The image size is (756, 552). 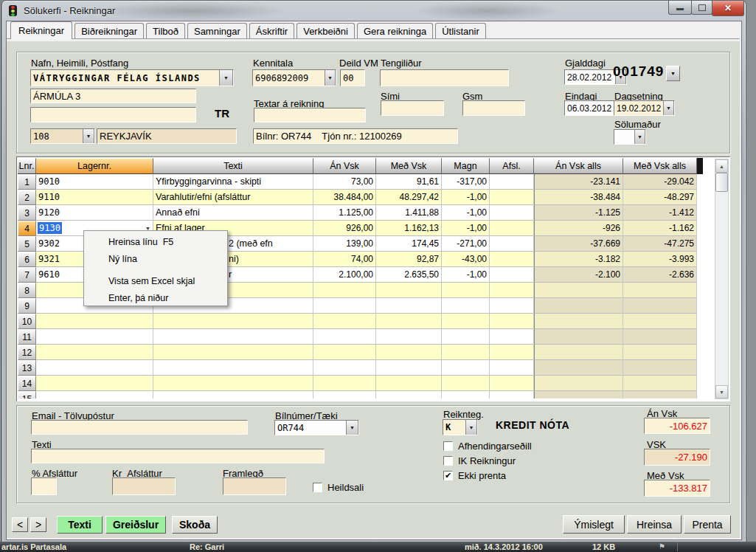 I want to click on med-vsk-alls-cell: -47.275, so click(x=660, y=244).